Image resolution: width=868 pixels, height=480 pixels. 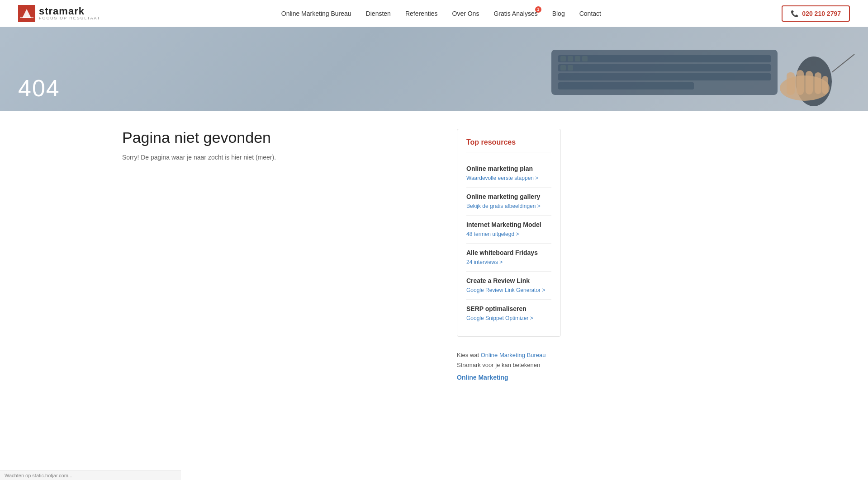 What do you see at coordinates (509, 286) in the screenshot?
I see `resource-item-5: Create a Review Link Google Review Link …` at bounding box center [509, 286].